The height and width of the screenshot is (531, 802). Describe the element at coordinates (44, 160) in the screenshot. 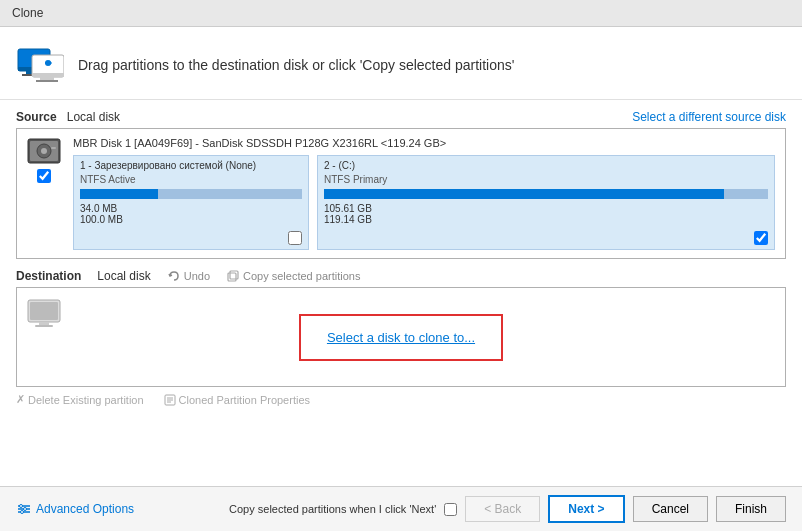

I see `source-disk-icon-area` at that location.